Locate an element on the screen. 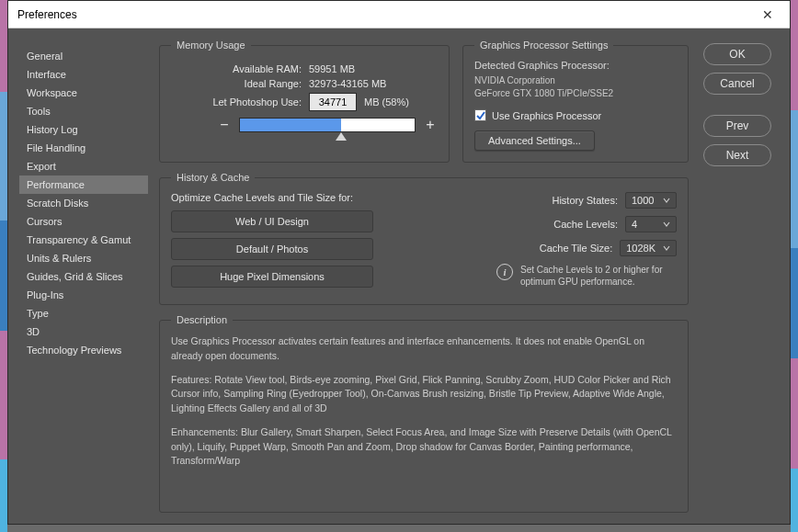  memory-slider is located at coordinates (327, 125).